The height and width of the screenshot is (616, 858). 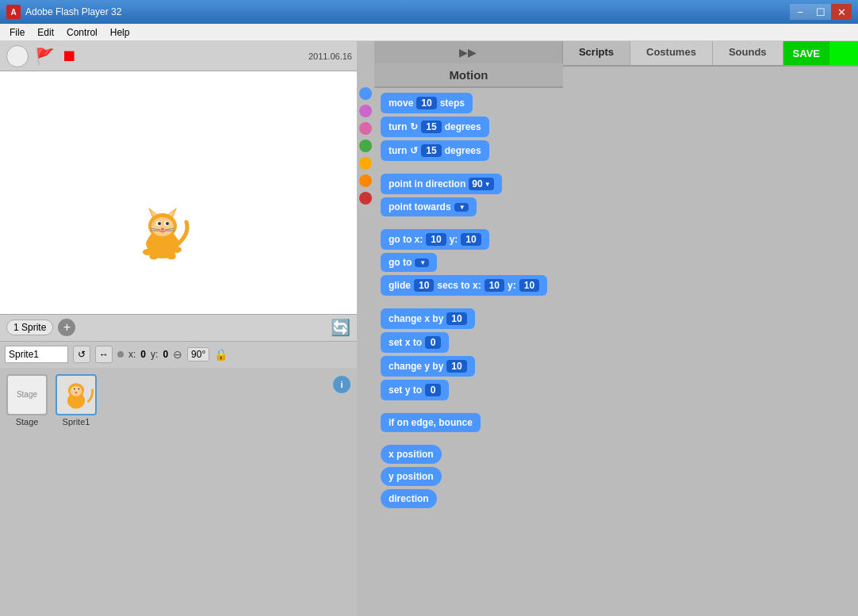 What do you see at coordinates (435, 151) in the screenshot?
I see `block-turn-ccw: turn ↺ 15 degrees` at bounding box center [435, 151].